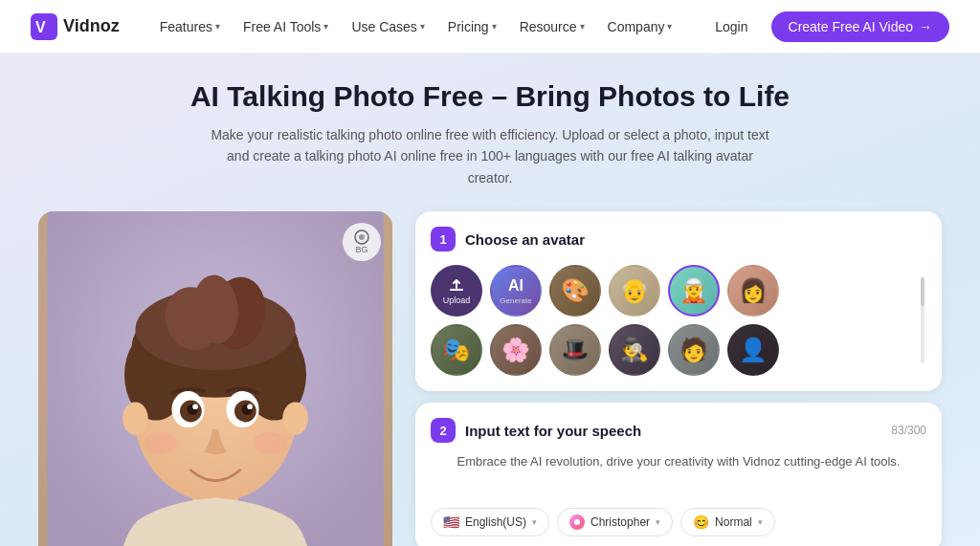 This screenshot has height=546, width=980. Describe the element at coordinates (427, 27) in the screenshot. I see `nav-links: Features ▾ Free AI Tools ▾ Use Cases ▾ P…` at that location.